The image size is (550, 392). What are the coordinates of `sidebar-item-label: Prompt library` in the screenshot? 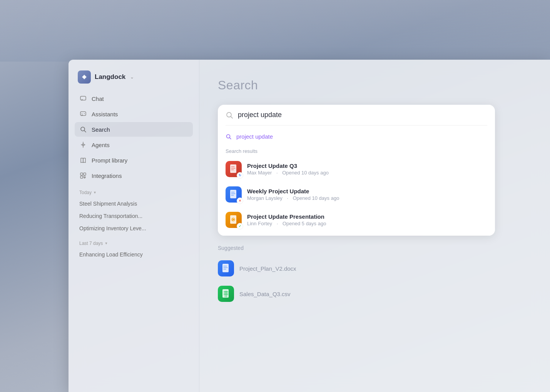 It's located at (109, 160).